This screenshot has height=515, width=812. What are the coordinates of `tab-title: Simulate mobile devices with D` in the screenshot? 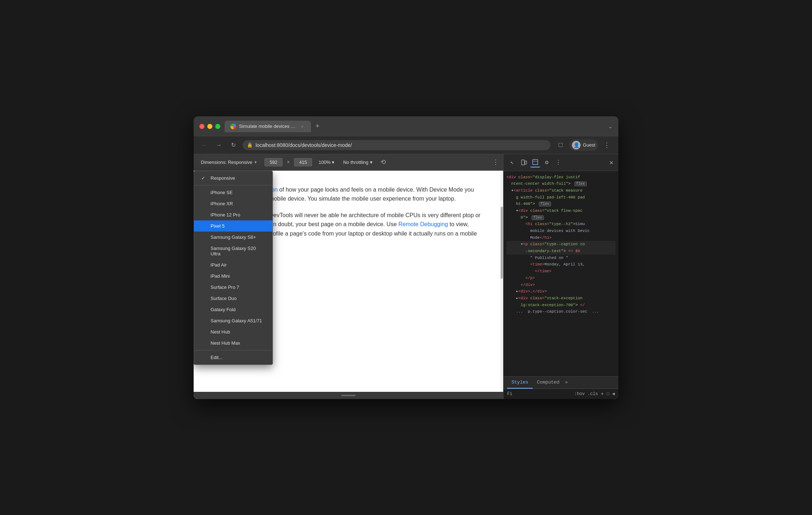 It's located at (268, 126).